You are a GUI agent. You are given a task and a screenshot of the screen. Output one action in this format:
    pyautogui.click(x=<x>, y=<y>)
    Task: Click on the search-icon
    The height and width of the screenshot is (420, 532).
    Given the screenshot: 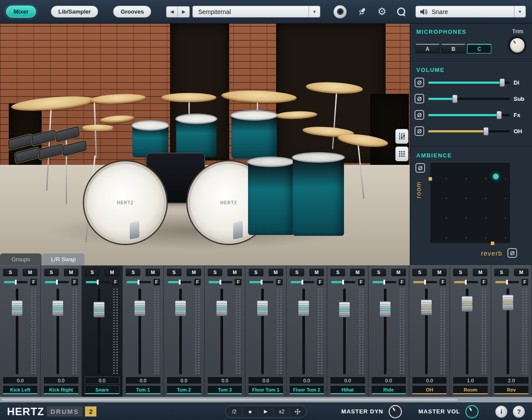 What is the action you would take?
    pyautogui.click(x=401, y=12)
    